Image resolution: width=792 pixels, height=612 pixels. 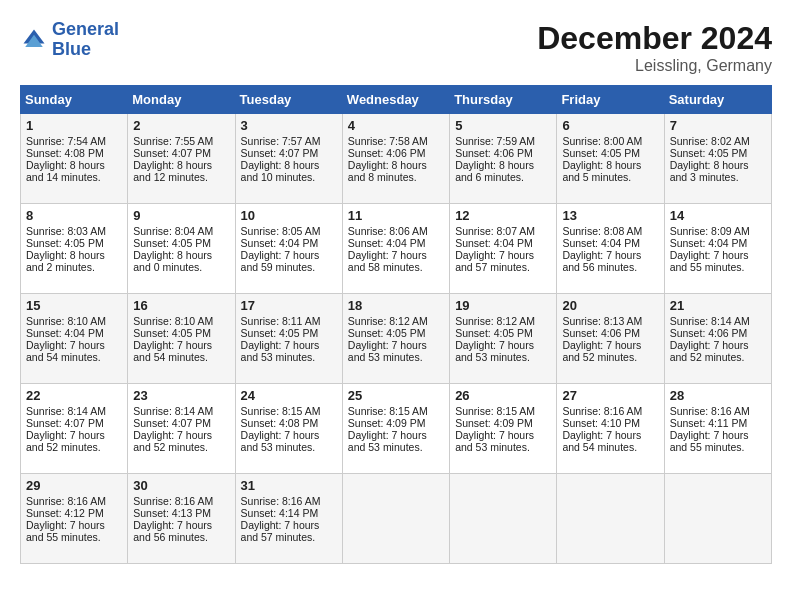 What do you see at coordinates (495, 141) in the screenshot?
I see `day-info-line: Sunrise: 7:59 AM` at bounding box center [495, 141].